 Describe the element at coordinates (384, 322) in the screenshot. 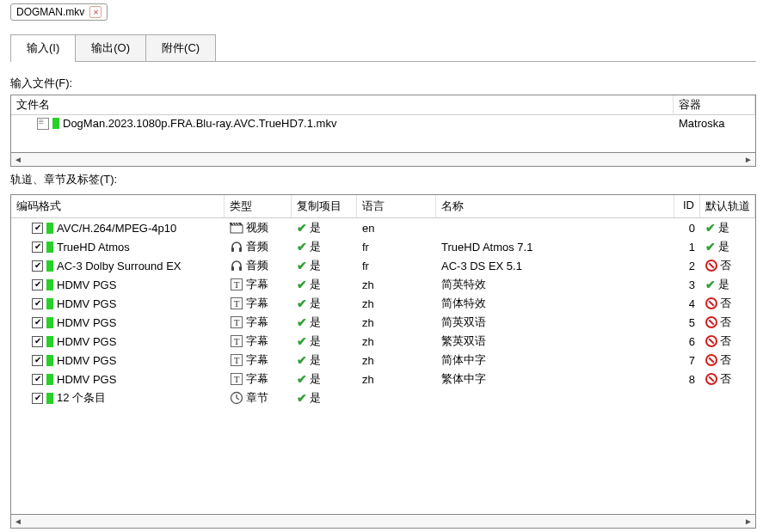

I see `track-row: HDMV PGST字幕✔是zh简英双语5否` at that location.